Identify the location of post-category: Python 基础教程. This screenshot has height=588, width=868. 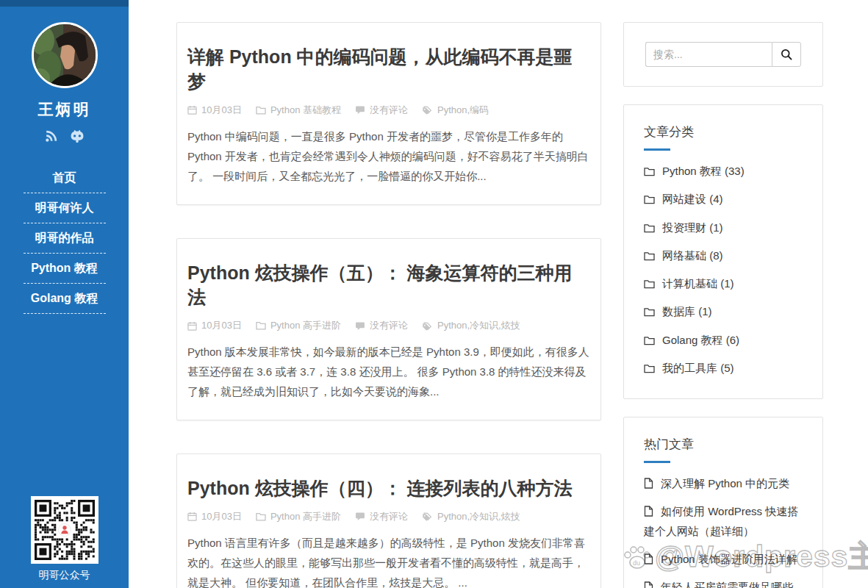
(298, 110).